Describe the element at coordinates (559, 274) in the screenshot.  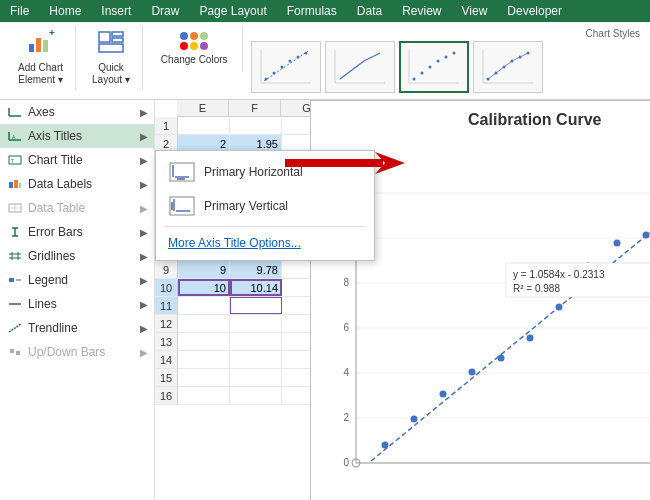
I see `svg-text: y = 1.0584x - 0.2313` at that location.